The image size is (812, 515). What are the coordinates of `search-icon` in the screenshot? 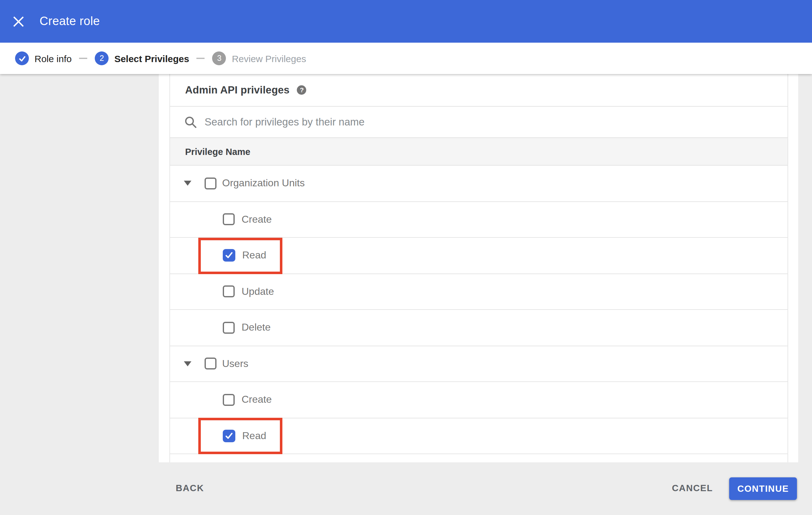 It's located at (191, 122).